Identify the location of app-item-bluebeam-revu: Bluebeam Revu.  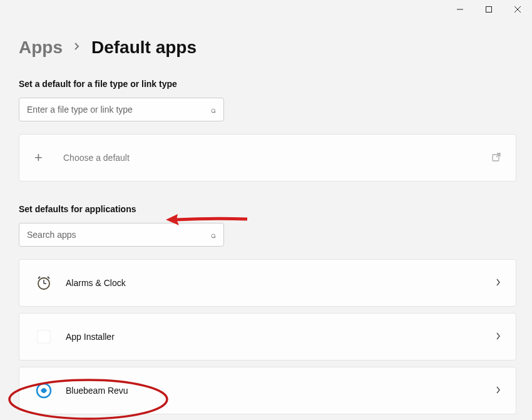
(268, 391).